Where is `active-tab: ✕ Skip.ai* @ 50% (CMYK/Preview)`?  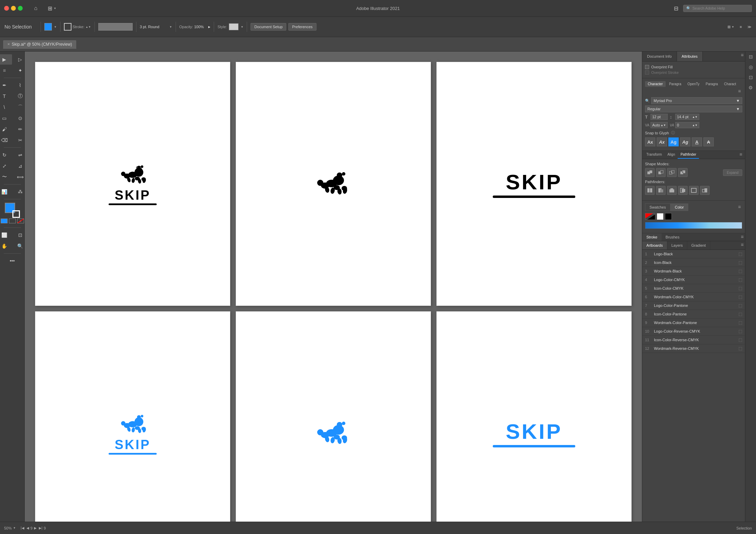 active-tab: ✕ Skip.ai* @ 50% (CMYK/Preview) is located at coordinates (40, 44).